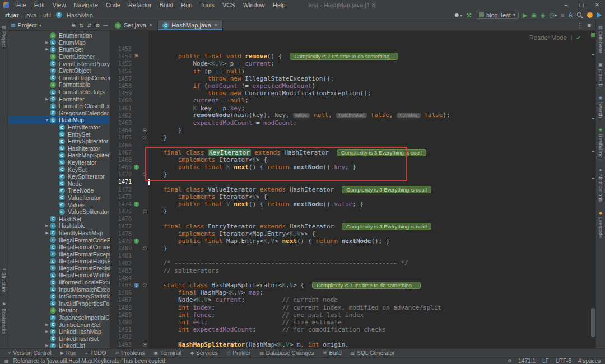 This screenshot has width=605, height=364. Describe the element at coordinates (4, 281) in the screenshot. I see `sidebar-item-structure: ≡Structure` at that location.